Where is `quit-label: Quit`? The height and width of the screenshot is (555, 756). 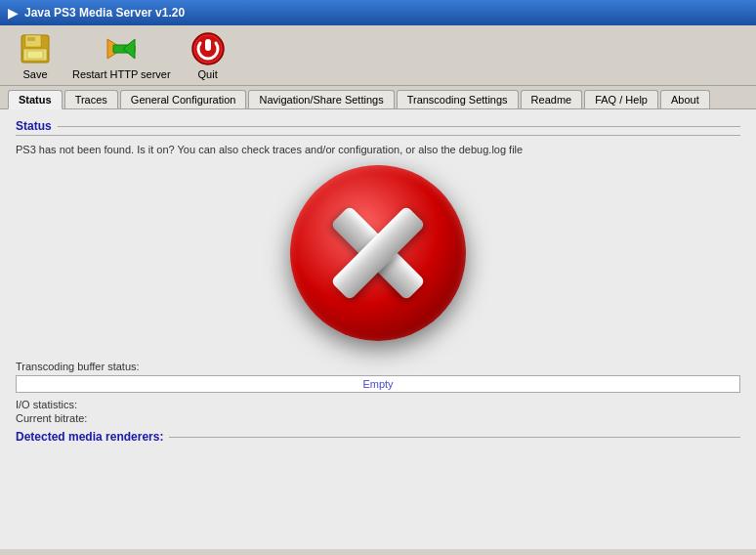 quit-label: Quit is located at coordinates (208, 74).